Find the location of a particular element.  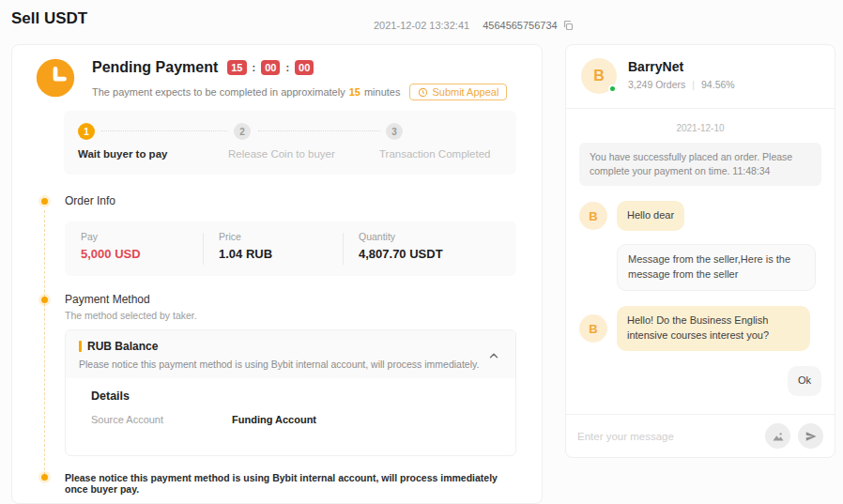

detail-row: Source Account Funding Account is located at coordinates (297, 420).